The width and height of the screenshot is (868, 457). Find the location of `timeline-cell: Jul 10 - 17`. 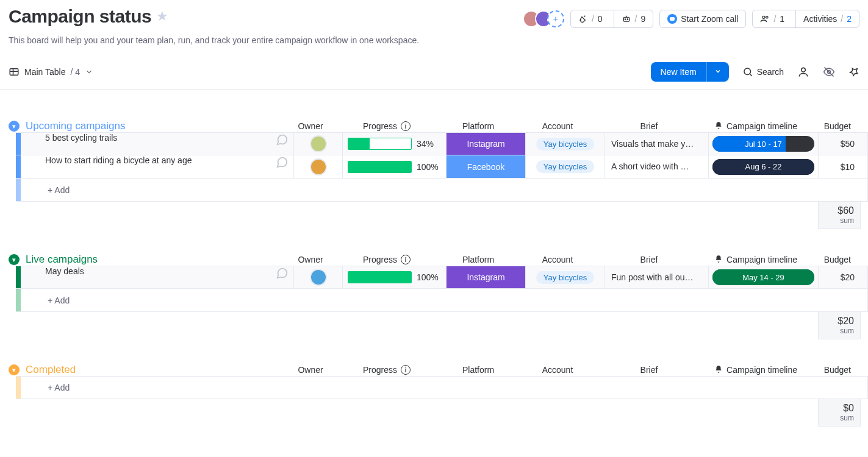

timeline-cell: Jul 10 - 17 is located at coordinates (763, 144).